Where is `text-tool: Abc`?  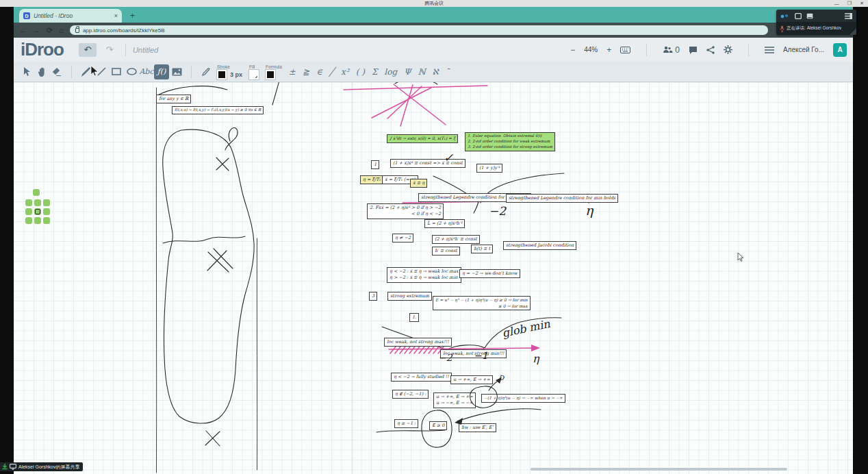
text-tool: Abc is located at coordinates (146, 72).